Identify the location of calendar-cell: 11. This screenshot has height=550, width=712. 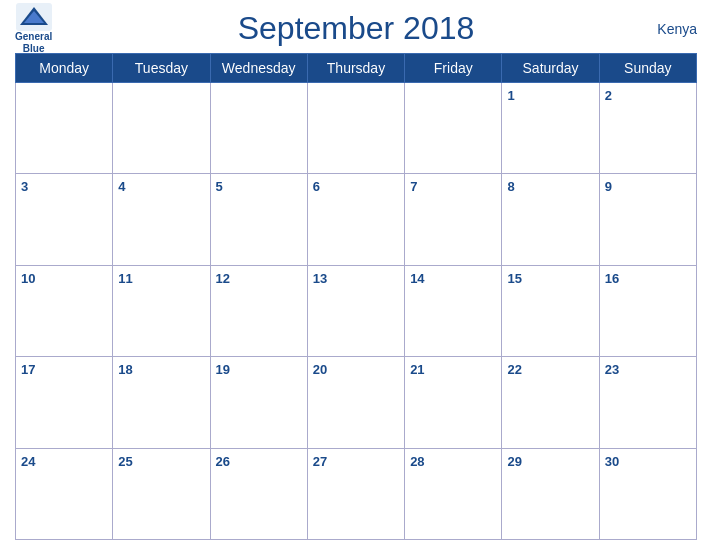
(162, 310).